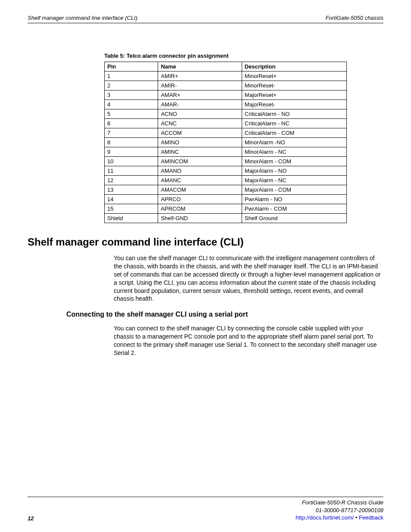  Describe the element at coordinates (200, 218) in the screenshot. I see `table-cell-name: Shelf-GND` at that location.